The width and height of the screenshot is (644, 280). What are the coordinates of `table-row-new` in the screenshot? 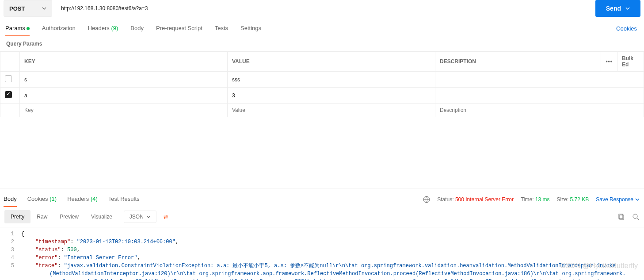 It's located at (322, 111).